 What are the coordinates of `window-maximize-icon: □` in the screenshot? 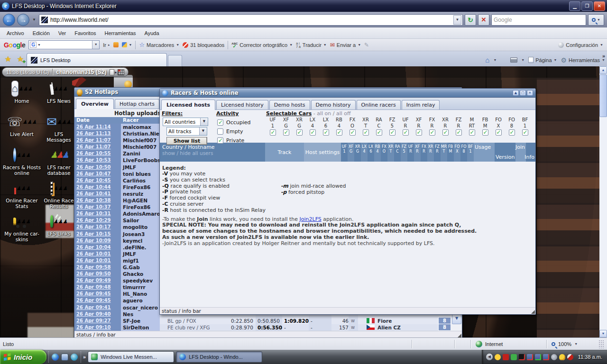 It's located at (523, 93).